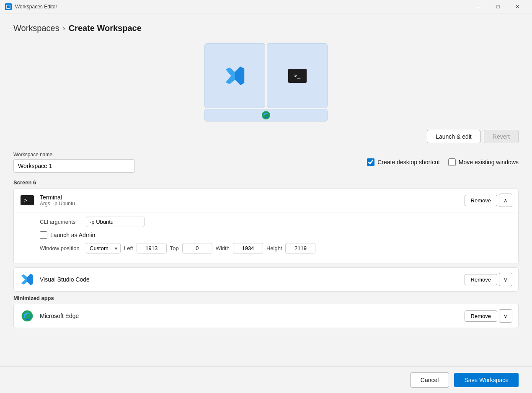  Describe the element at coordinates (274, 248) in the screenshot. I see `height-label: Height` at that location.